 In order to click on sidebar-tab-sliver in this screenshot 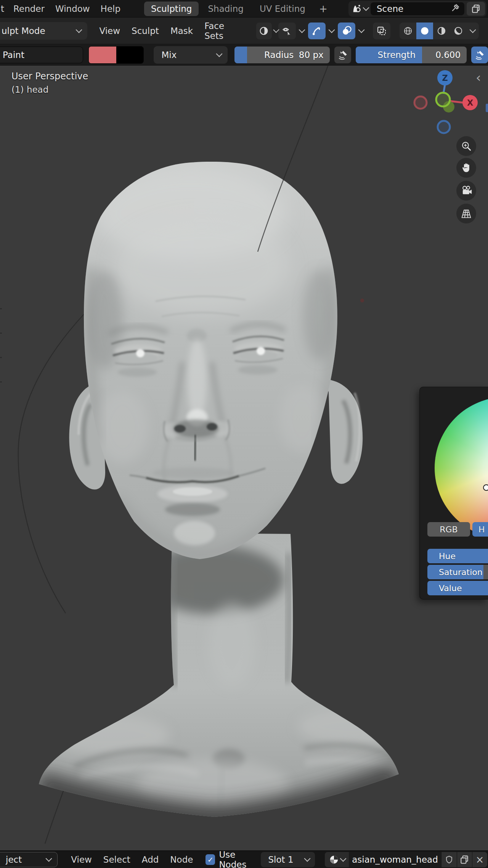, I will do `click(487, 108)`.